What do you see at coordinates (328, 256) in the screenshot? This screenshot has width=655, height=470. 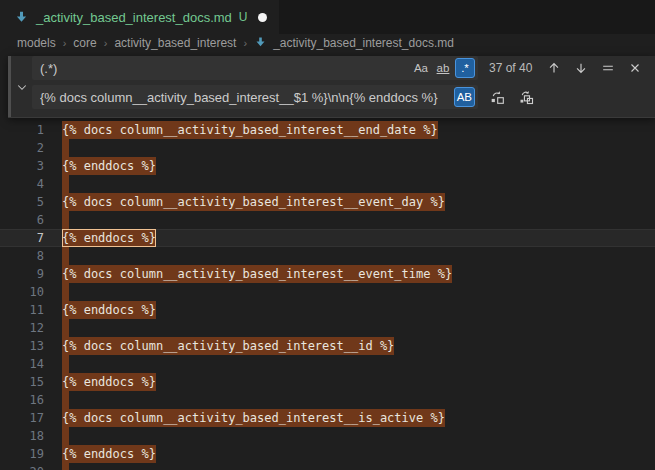 I see `editor-line: 8` at bounding box center [328, 256].